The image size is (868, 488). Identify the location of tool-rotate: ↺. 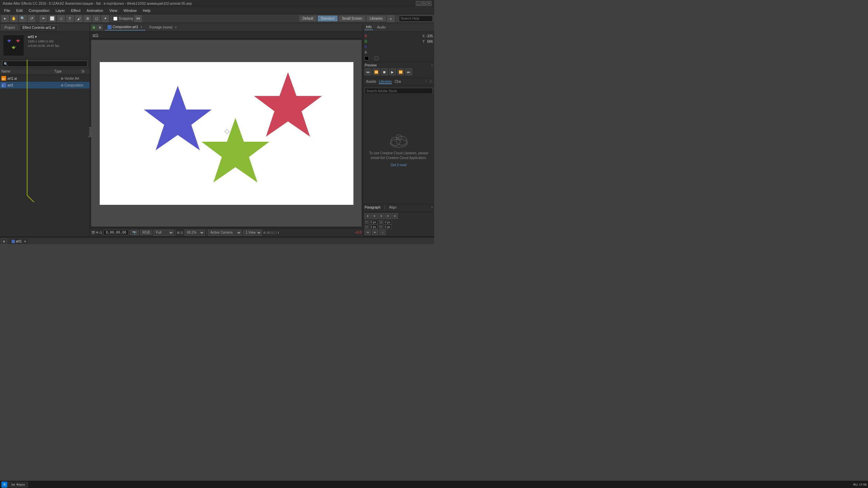
(32, 19).